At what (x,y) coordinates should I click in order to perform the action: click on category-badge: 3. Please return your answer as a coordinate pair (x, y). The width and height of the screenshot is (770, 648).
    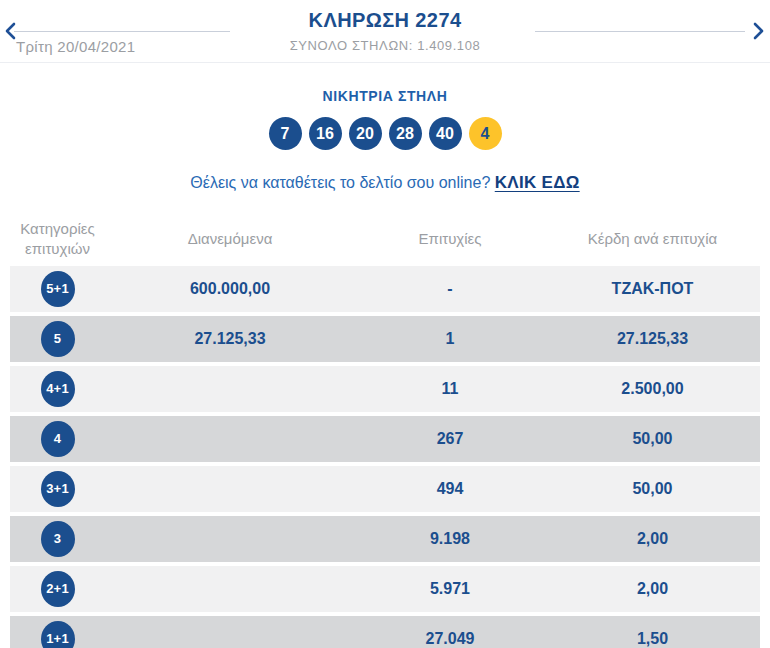
    Looking at the image, I should click on (58, 539).